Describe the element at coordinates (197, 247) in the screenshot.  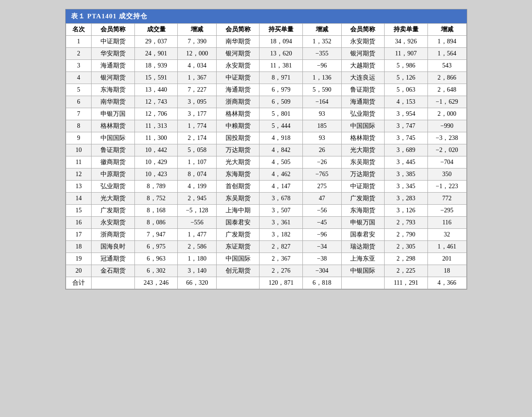
I see `cell-c1: 2，586` at that location.